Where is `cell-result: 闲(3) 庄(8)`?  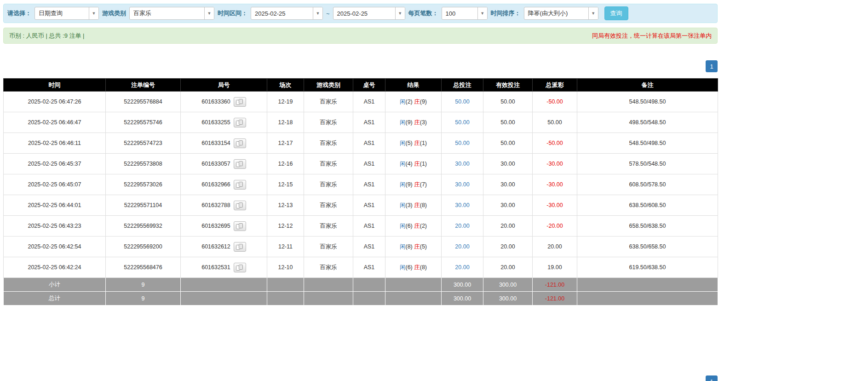 cell-result: 闲(3) 庄(8) is located at coordinates (414, 205).